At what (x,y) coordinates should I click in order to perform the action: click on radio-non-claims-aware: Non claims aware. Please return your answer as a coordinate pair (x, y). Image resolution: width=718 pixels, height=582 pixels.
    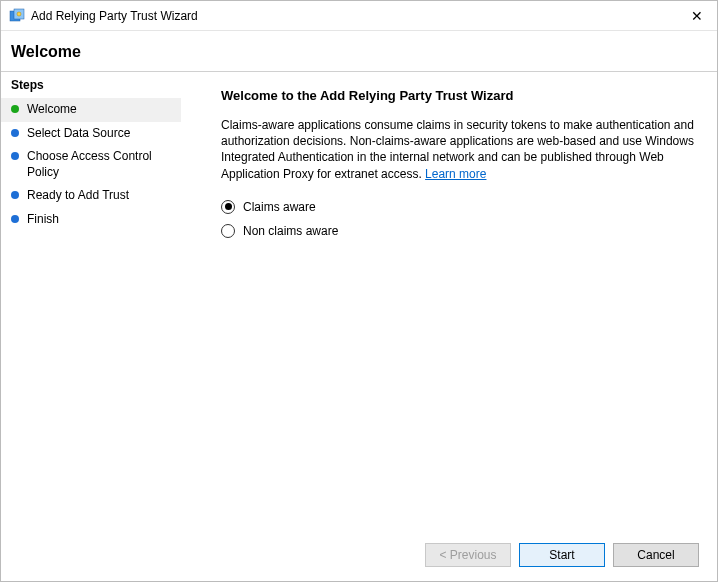
    Looking at the image, I should click on (459, 231).